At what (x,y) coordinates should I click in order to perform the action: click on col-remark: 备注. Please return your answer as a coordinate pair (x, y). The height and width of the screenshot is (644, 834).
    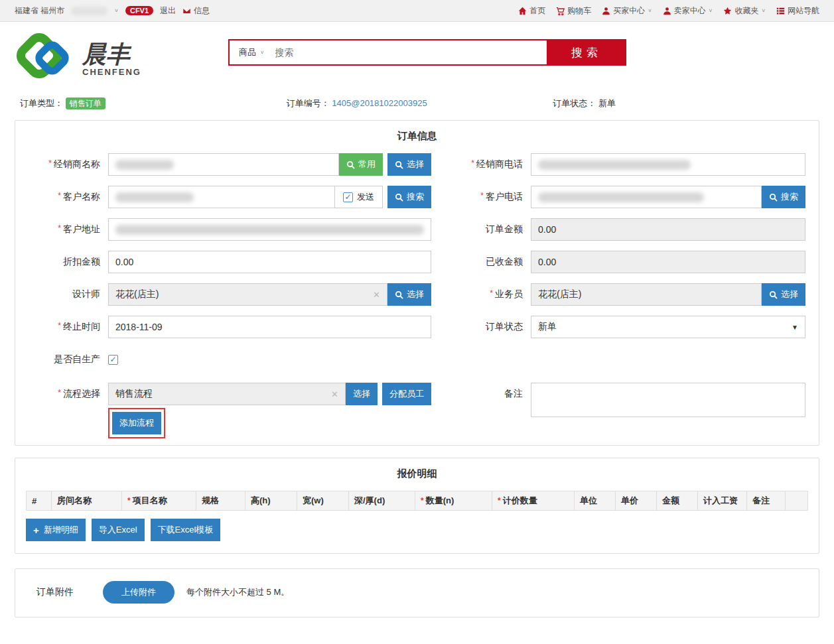
    Looking at the image, I should click on (766, 501).